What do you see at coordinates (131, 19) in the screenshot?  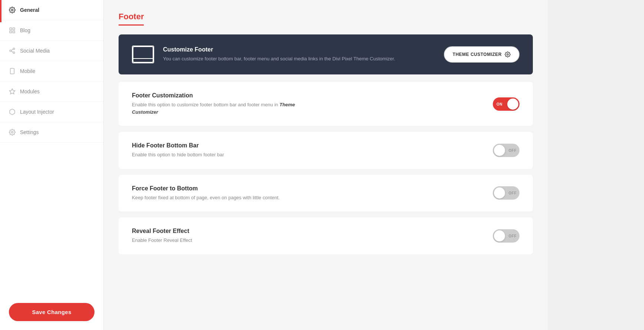 I see `page-title: Footer` at bounding box center [131, 19].